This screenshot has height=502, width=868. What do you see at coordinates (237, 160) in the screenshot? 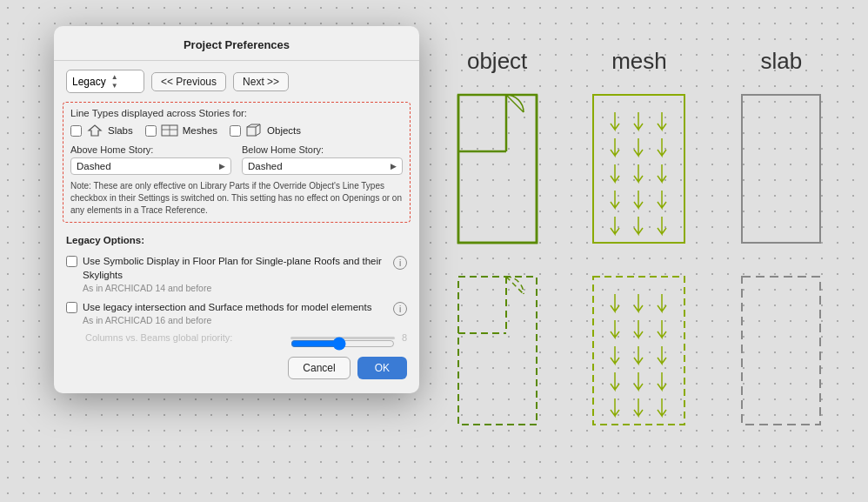
I see `home-story-row: Above Home Story: Dashed ▶ Below Home St…` at bounding box center [237, 160].